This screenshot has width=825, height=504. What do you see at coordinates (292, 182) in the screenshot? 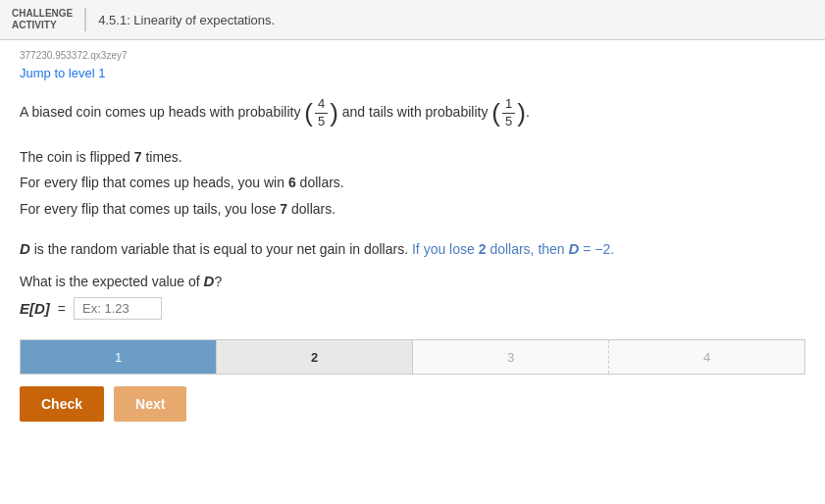
I see `heads-win-num: 6` at bounding box center [292, 182].